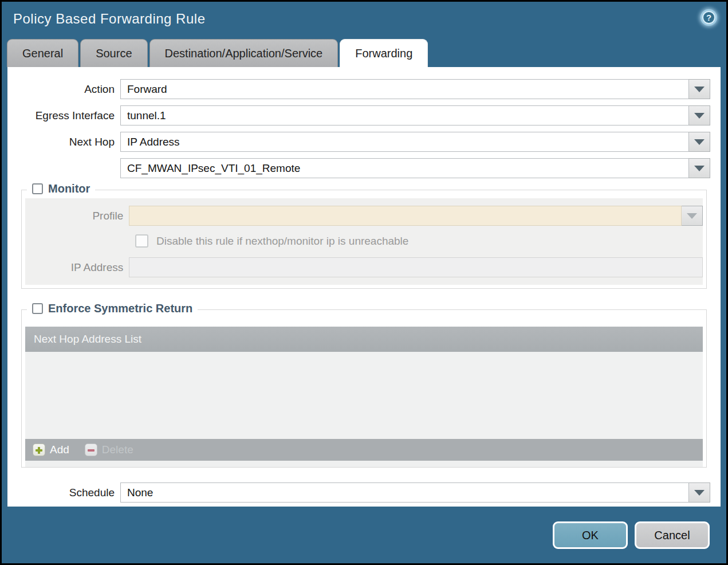 The height and width of the screenshot is (565, 728). Describe the element at coordinates (364, 142) in the screenshot. I see `next-hop-row: Next Hop IP Address` at that location.